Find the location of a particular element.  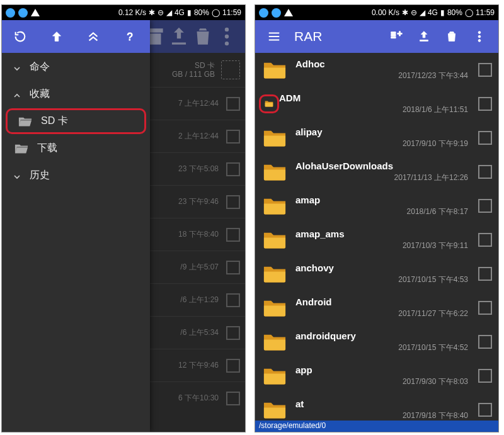

bg-header: SD 卡 GB / 111 GB is located at coordinates (198, 70).